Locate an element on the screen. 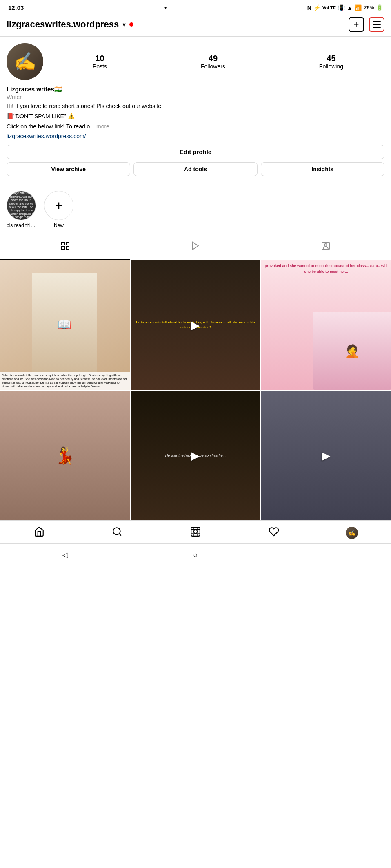 The width and height of the screenshot is (391, 868). nav-search is located at coordinates (117, 533).